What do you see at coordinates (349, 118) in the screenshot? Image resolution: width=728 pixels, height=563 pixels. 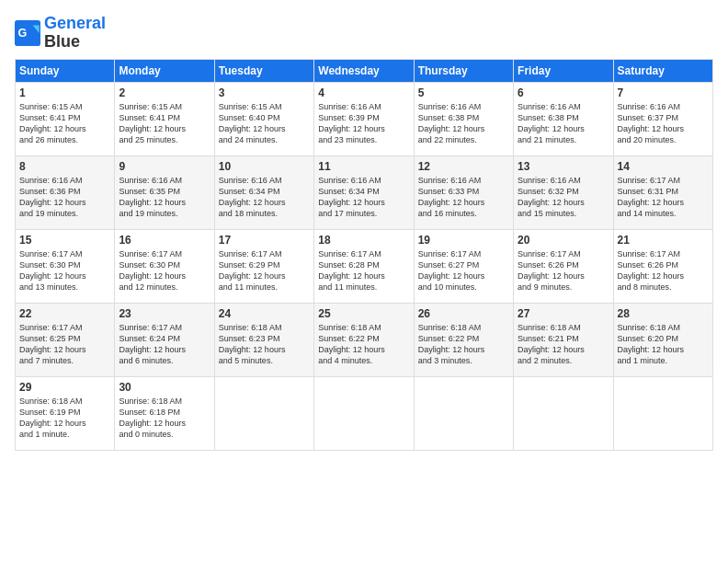 I see `sunset-label: Sunset: 6:39 PM` at bounding box center [349, 118].